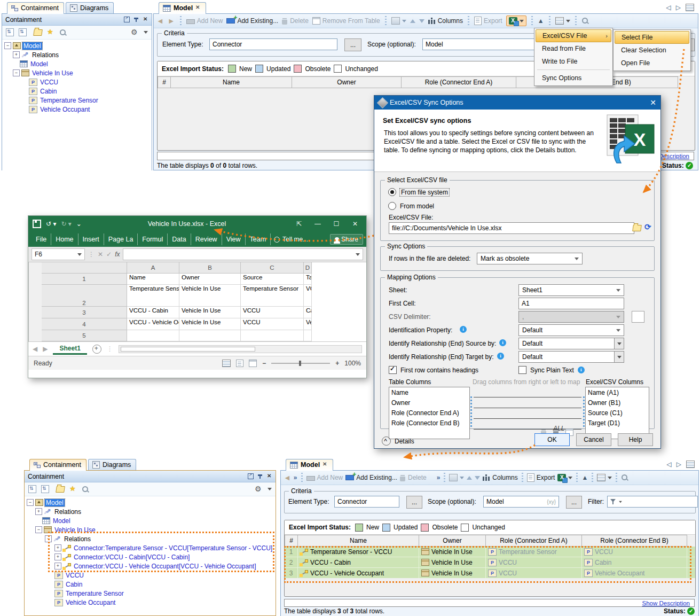  I want to click on vertical-scrollbar, so click(35, 302).